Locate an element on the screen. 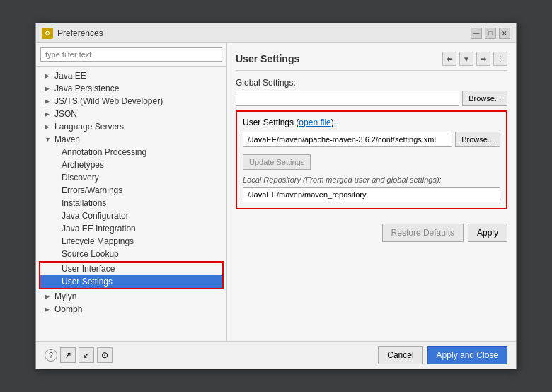  help-icon: ? is located at coordinates (51, 355).